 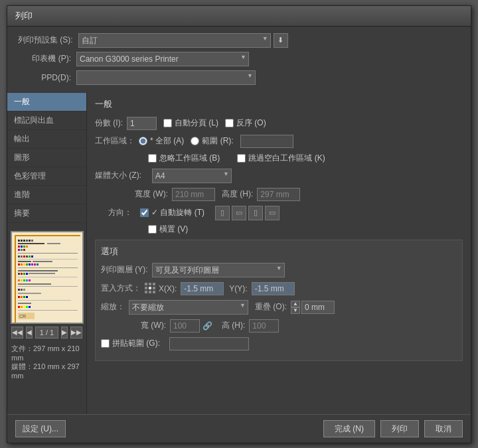 I want to click on width-input, so click(x=194, y=194).